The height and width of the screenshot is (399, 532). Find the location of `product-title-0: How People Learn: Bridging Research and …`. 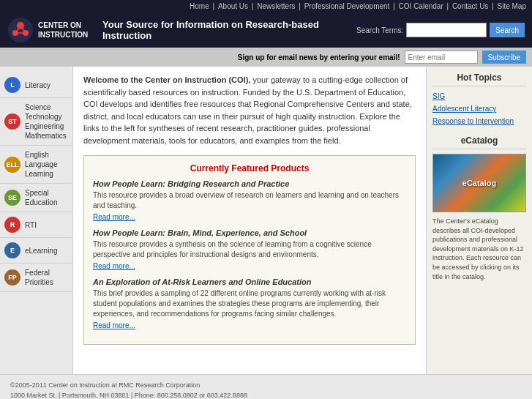

product-title-0: How People Learn: Bridging Research and … is located at coordinates (250, 184).